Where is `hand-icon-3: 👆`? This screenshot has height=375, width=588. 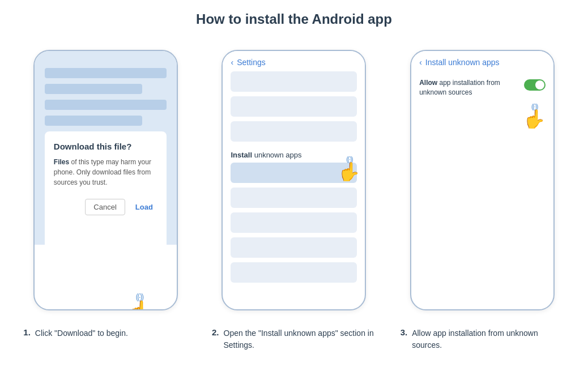 hand-icon-3: 👆 is located at coordinates (534, 119).